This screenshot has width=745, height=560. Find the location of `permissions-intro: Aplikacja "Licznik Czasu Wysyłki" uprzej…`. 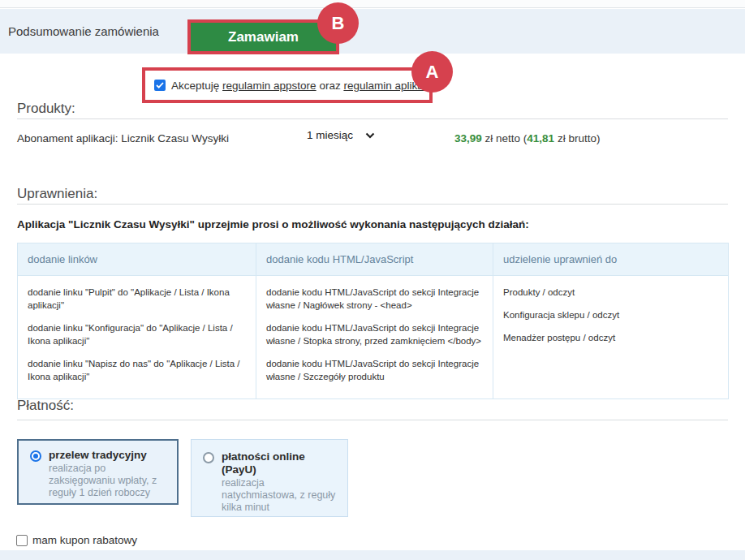

permissions-intro: Aplikacja "Licznik Czasu Wysyłki" uprzej… is located at coordinates (372, 224).